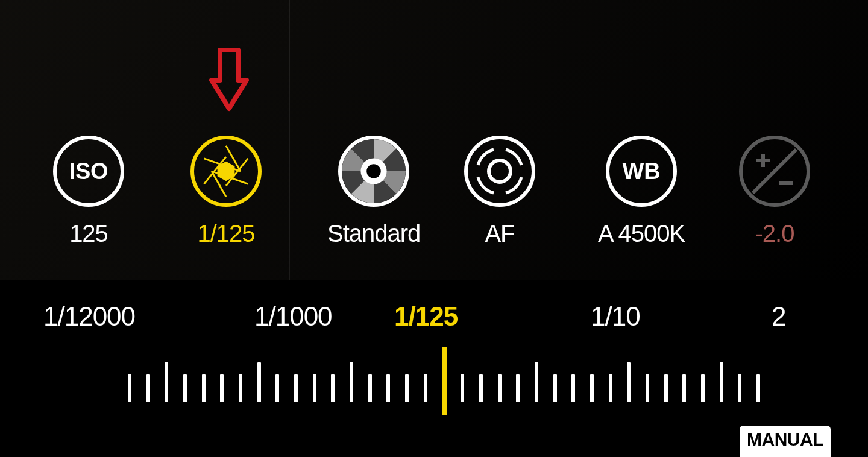 Image resolution: width=868 pixels, height=457 pixels. Describe the element at coordinates (374, 192) in the screenshot. I see `tone-control: Standard` at that location.